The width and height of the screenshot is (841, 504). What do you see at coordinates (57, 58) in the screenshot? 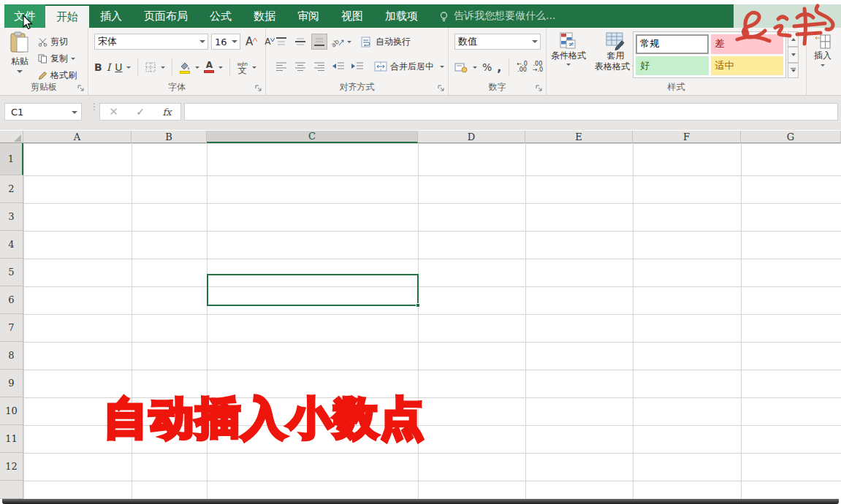
I see `copy-button: 复制` at bounding box center [57, 58].